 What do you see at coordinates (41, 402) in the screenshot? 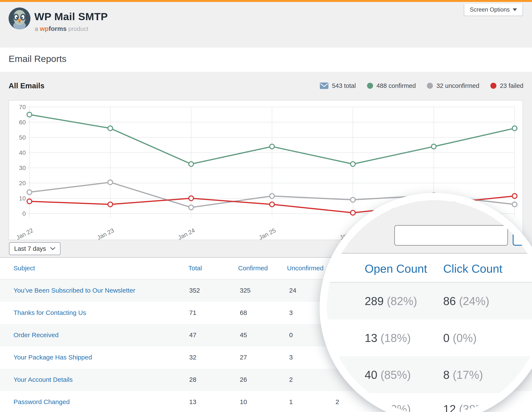
I see `email-subject-link: Password Changed` at bounding box center [41, 402].